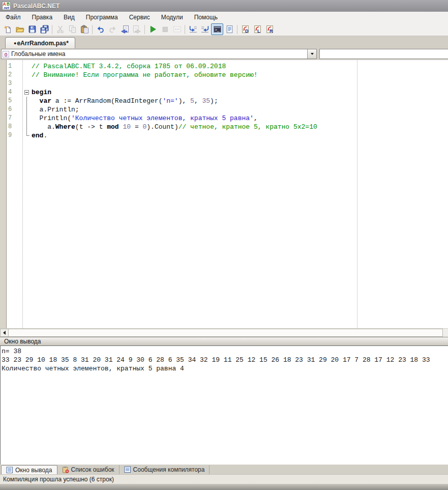  What do you see at coordinates (66, 470) in the screenshot?
I see `error-list-icon` at bounding box center [66, 470].